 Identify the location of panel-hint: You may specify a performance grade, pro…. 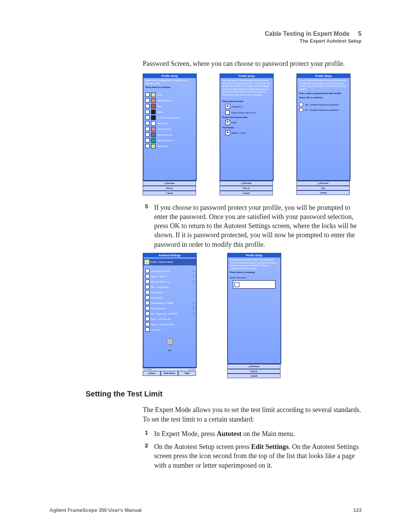
(247, 88).